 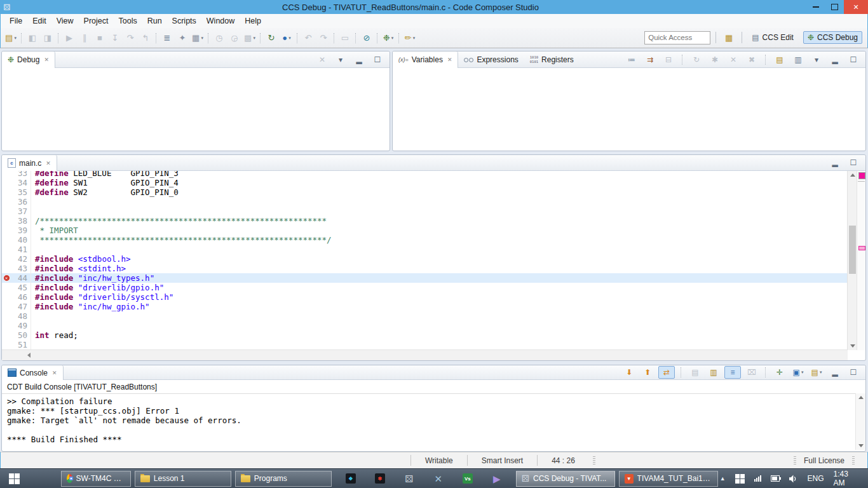 What do you see at coordinates (862, 248) in the screenshot?
I see `error-location-marker` at bounding box center [862, 248].